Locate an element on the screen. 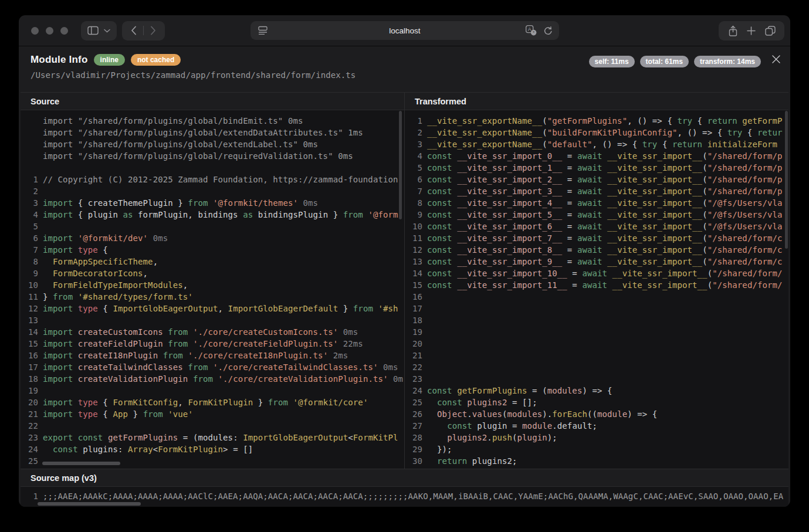  code-line: 25 is located at coordinates (212, 461).